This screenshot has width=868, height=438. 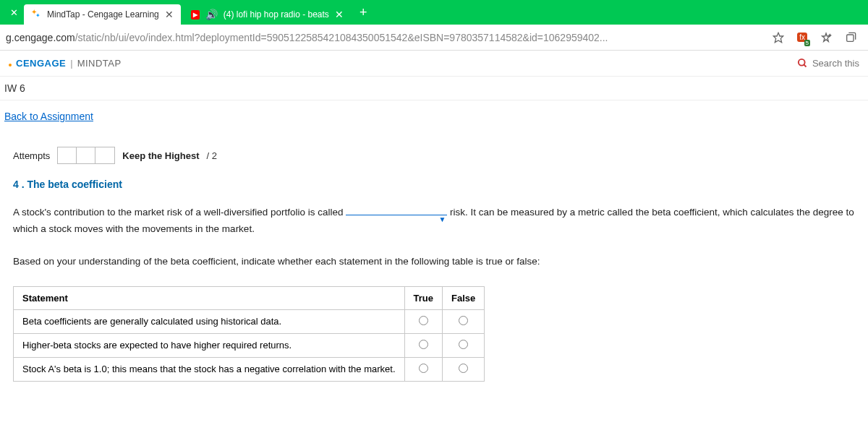 What do you see at coordinates (195, 14) in the screenshot?
I see `youtube-icon: ▶` at bounding box center [195, 14].